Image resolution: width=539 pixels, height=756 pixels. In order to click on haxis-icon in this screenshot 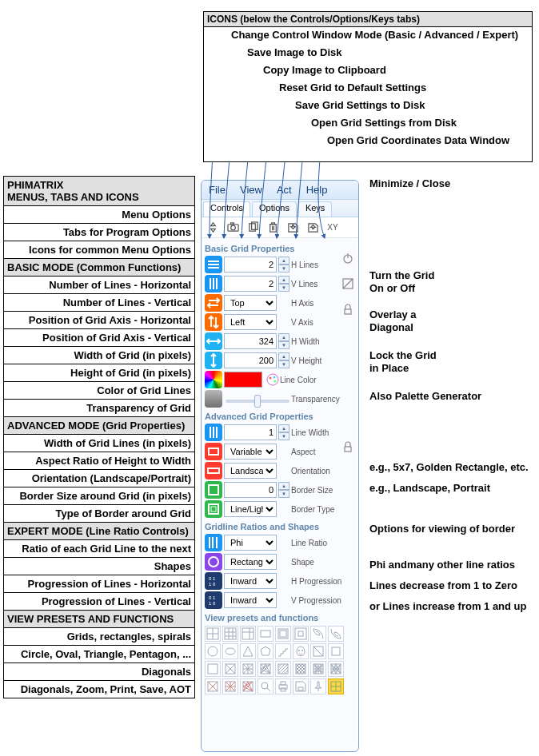, I will do `click(214, 303)`.